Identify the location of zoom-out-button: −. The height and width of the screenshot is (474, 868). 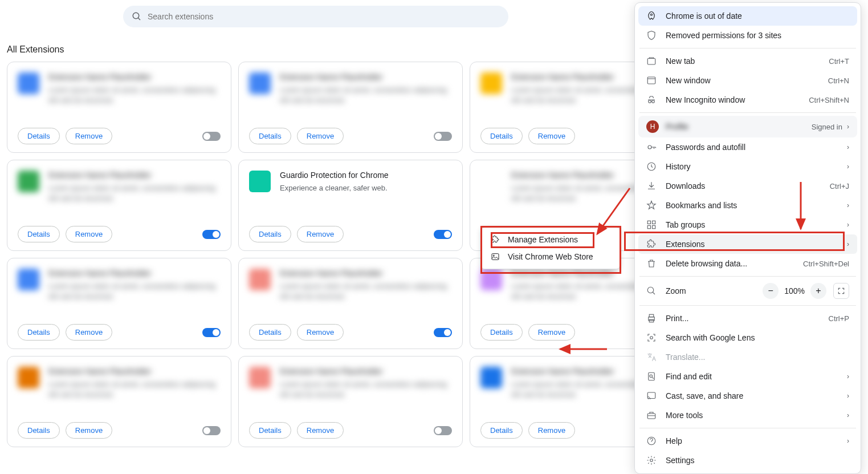
(771, 291).